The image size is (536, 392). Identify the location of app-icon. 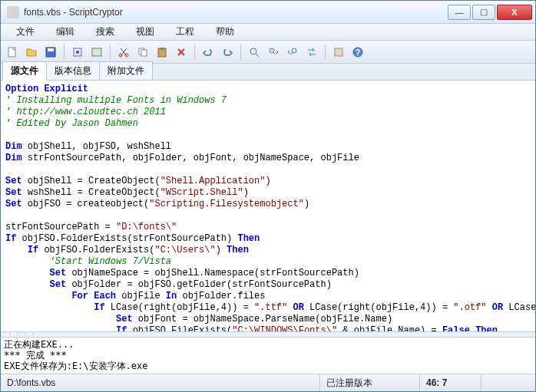
(13, 12).